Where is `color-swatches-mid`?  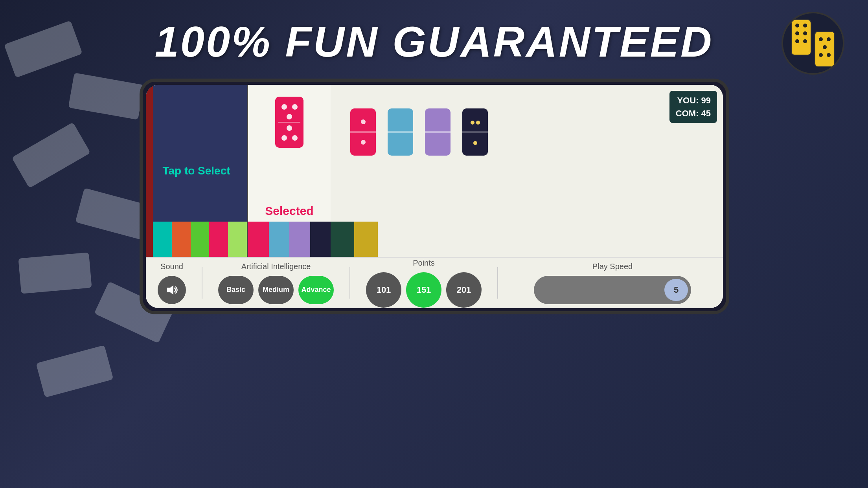
color-swatches-mid is located at coordinates (289, 239).